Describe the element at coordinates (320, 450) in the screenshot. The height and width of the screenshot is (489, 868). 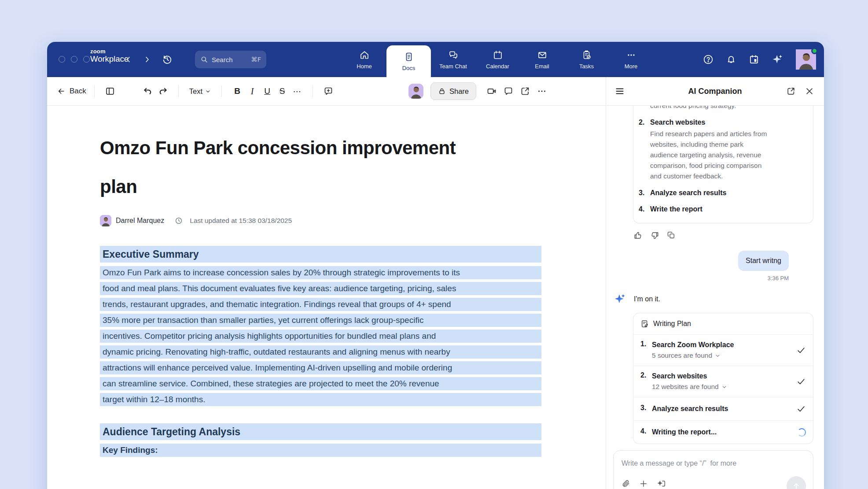
I see `doc-subheading: Key Findings:` at that location.